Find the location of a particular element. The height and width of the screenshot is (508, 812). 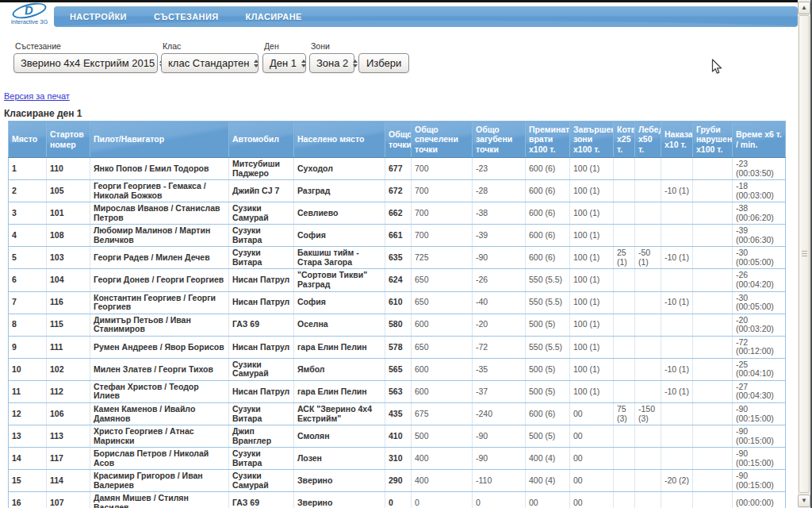

scroll-up-arrow-icon: ▲ is located at coordinates (804, 8).